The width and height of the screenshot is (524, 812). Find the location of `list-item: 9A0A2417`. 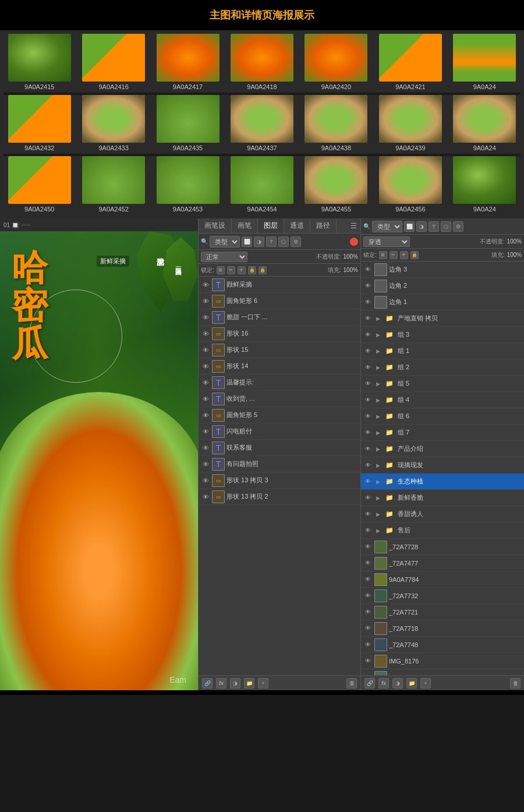

list-item: 9A0A2417 is located at coordinates (187, 62).